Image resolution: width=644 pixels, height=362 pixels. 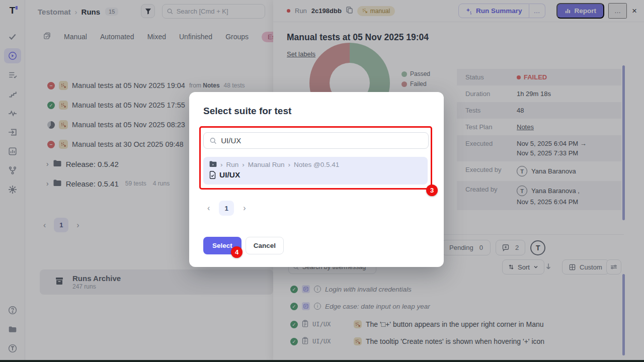 What do you see at coordinates (265, 245) in the screenshot?
I see `cancel-button: Cancel` at bounding box center [265, 245].